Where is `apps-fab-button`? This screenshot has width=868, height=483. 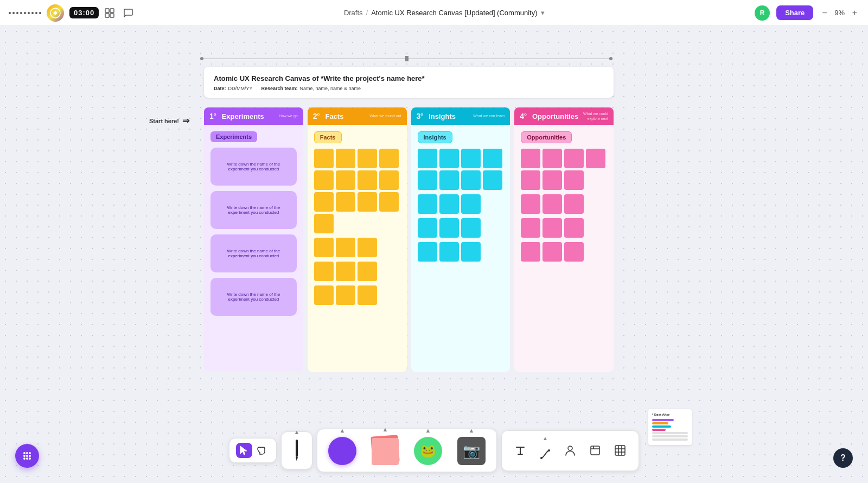
apps-fab-button is located at coordinates (27, 456).